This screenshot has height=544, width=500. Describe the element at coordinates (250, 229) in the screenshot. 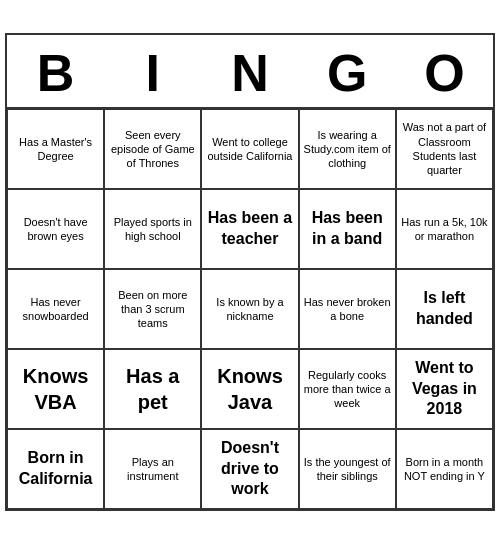

I see `bingo-cell: Has been a teacher` at that location.